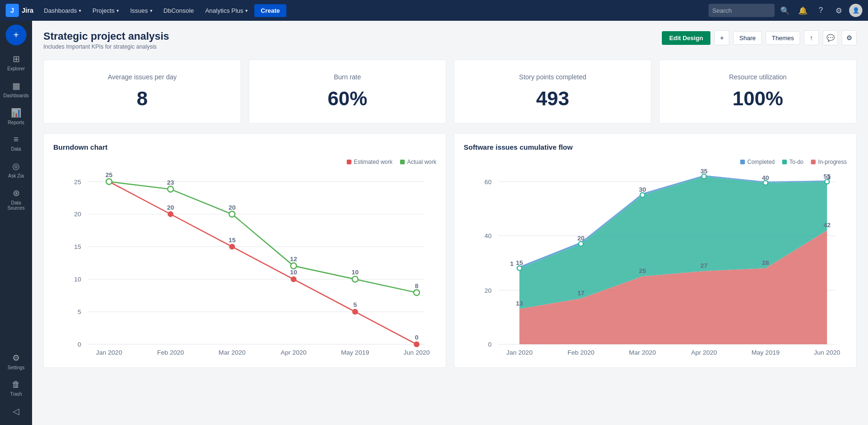 The width and height of the screenshot is (868, 425). What do you see at coordinates (811, 38) in the screenshot?
I see `export-button: ↑` at bounding box center [811, 38].